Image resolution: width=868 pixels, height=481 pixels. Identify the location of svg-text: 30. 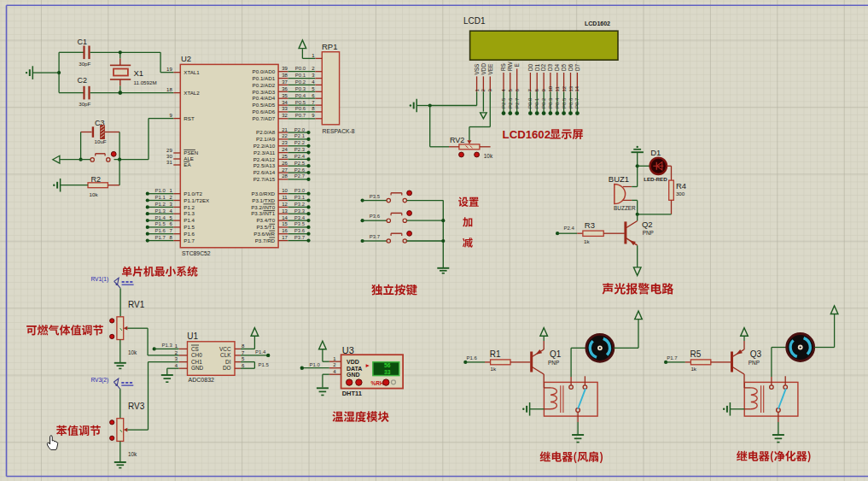
(169, 156).